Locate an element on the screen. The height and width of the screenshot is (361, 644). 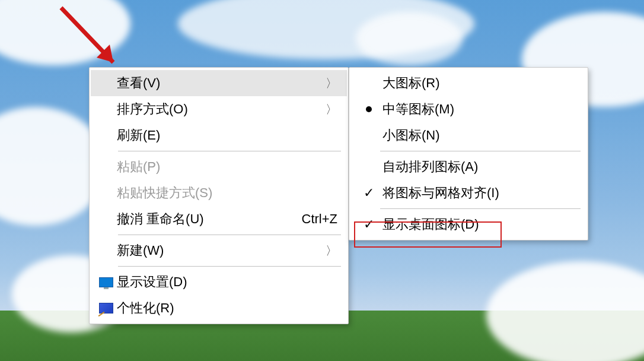
menu-item-label: 小图标(N) is located at coordinates (480, 135).